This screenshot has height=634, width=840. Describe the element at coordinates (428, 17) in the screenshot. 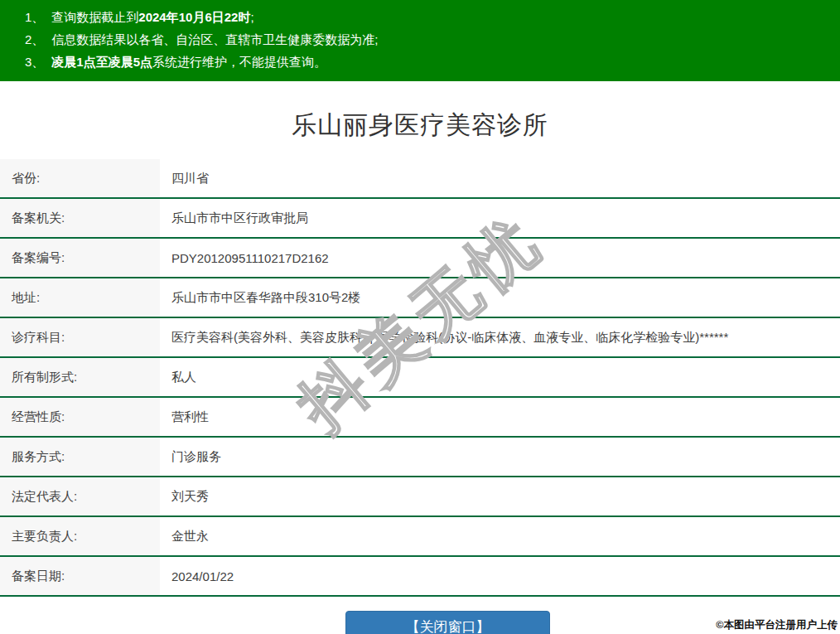

I see `notice-item: 1、查询数据截止到2024年10月6日22时;` at that location.